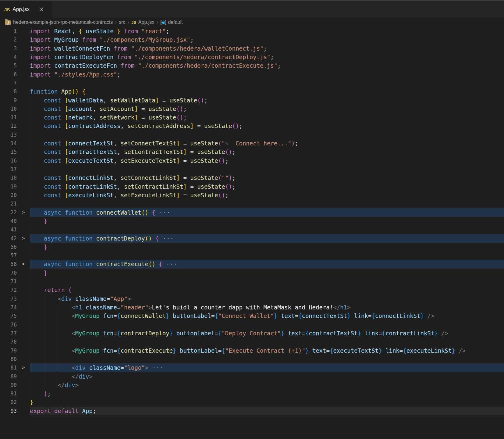 This screenshot has width=504, height=439. I want to click on breadcrumb-src: src, so click(122, 22).